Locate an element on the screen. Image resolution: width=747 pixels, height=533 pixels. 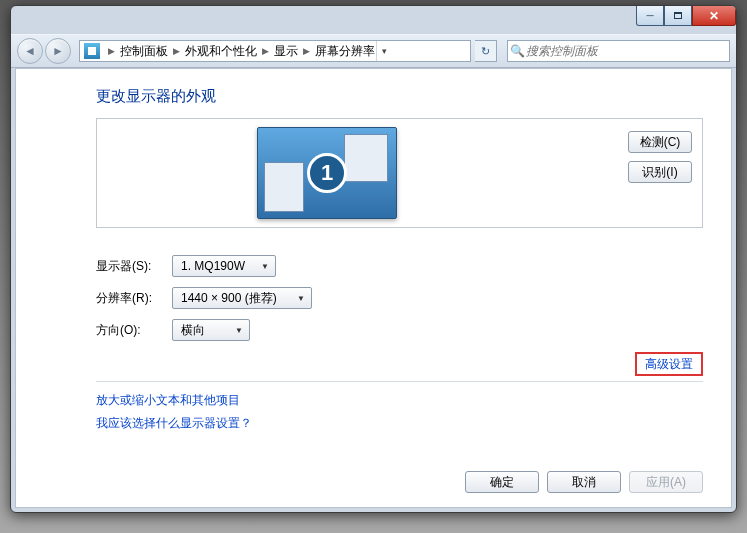
search-icon: 🔍 is located at coordinates (517, 51).